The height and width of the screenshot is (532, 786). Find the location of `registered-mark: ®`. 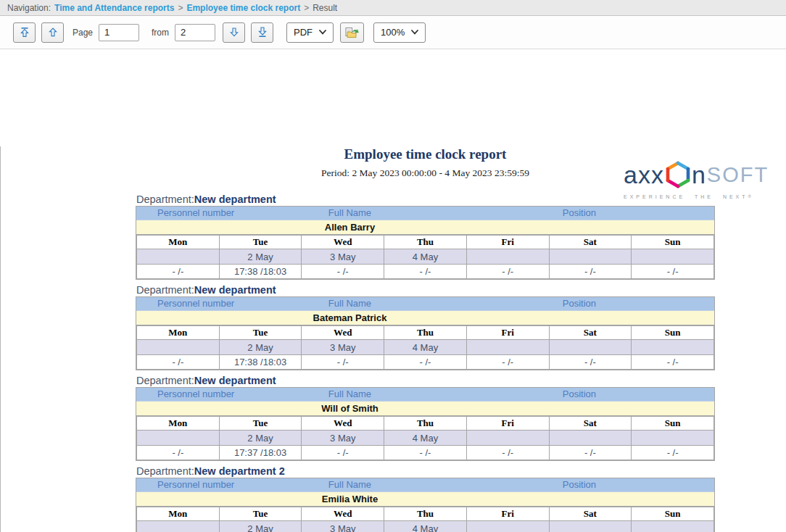

registered-mark: ® is located at coordinates (750, 196).